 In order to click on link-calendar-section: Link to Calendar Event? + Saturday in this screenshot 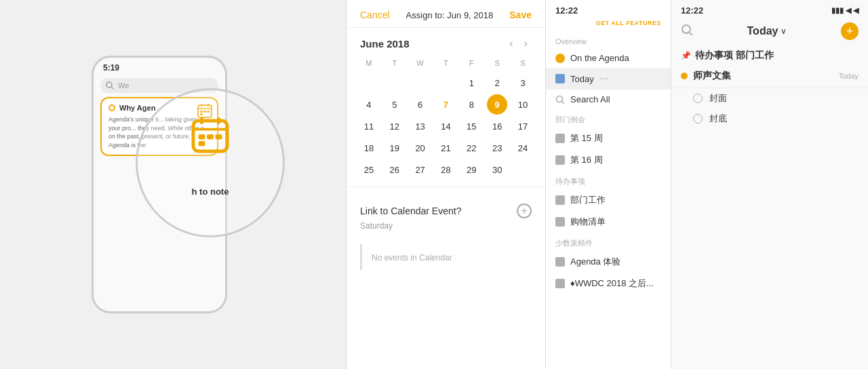, I will do `click(446, 215)`.